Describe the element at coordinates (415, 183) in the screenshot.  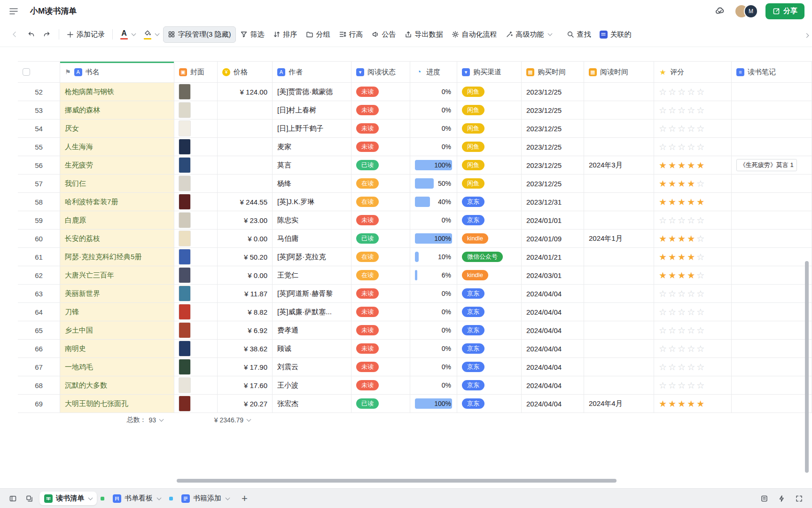
I see `table-row: 57我们仨杨绛在读50%闲鱼2023/12/25★★★★☆` at that location.